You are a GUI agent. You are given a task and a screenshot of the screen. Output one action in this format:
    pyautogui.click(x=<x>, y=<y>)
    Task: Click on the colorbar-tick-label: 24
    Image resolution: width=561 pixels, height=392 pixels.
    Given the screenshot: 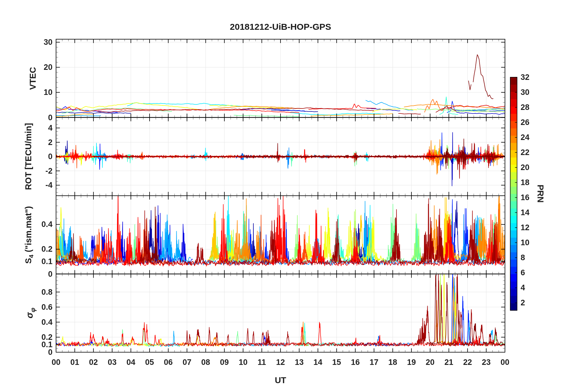 What is the action you would take?
    pyautogui.click(x=525, y=137)
    